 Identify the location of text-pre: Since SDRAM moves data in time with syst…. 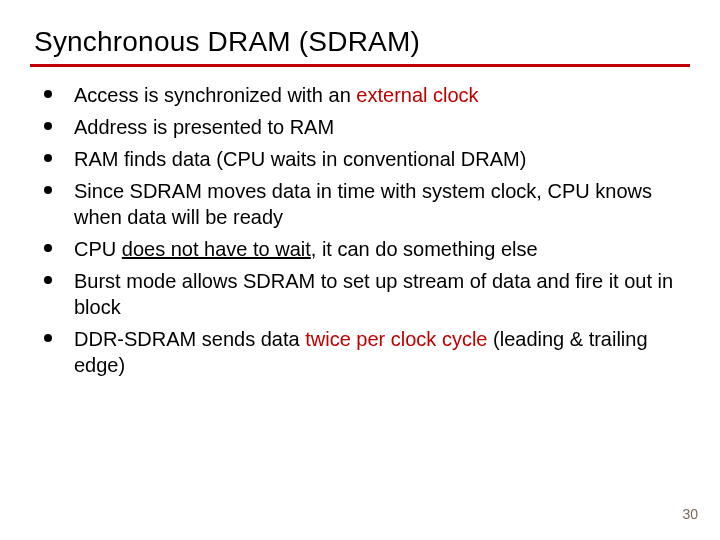
(363, 204).